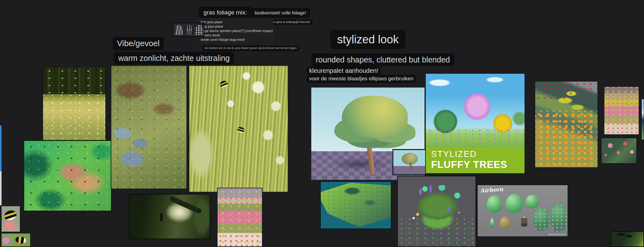 The width and height of the screenshot is (644, 247). Describe the element at coordinates (628, 239) in the screenshot. I see `image-corner-jungle-partial` at that location.